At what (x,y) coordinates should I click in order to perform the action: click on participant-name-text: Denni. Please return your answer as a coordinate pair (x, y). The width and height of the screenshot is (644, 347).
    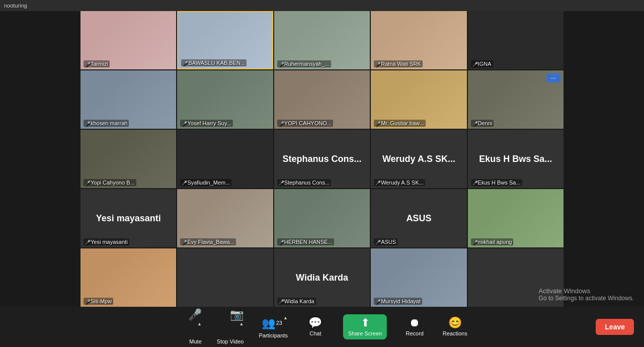
    Looking at the image, I should click on (485, 123).